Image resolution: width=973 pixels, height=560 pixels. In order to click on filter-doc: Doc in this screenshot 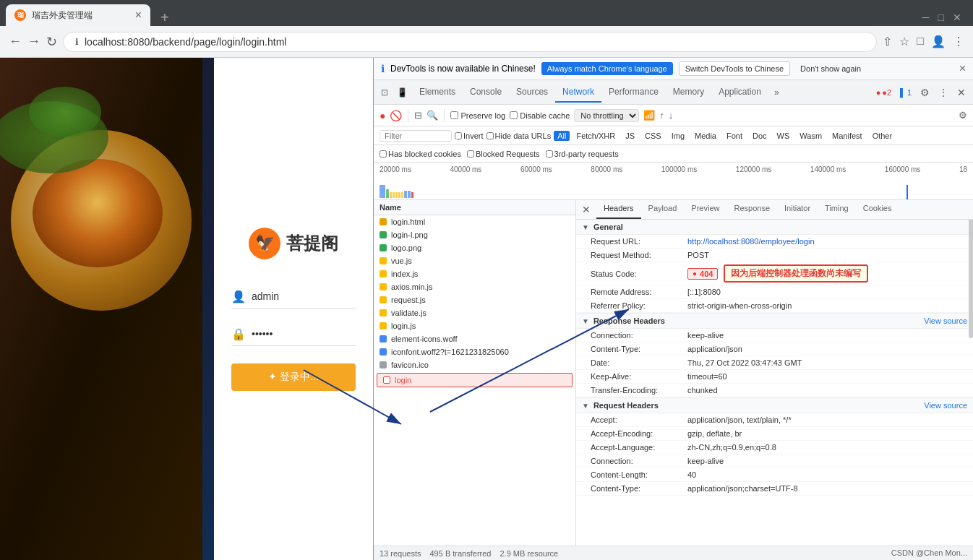, I will do `click(760, 136)`.